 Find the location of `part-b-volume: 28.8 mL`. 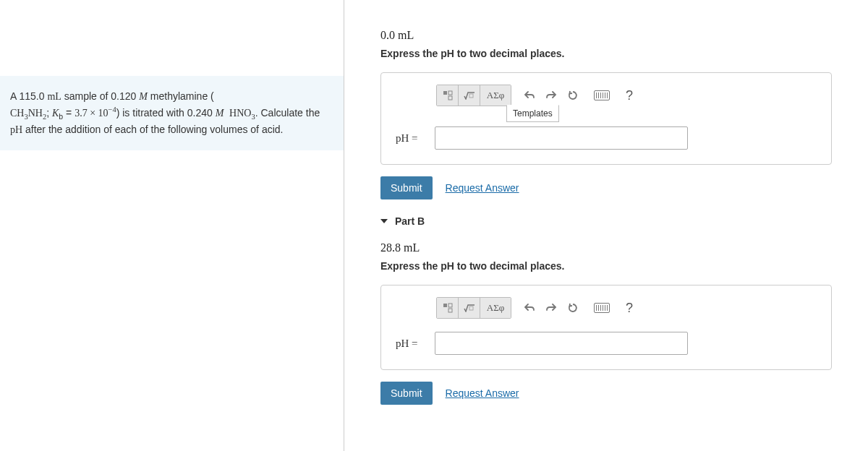

part-b-volume: 28.8 mL is located at coordinates (606, 248).